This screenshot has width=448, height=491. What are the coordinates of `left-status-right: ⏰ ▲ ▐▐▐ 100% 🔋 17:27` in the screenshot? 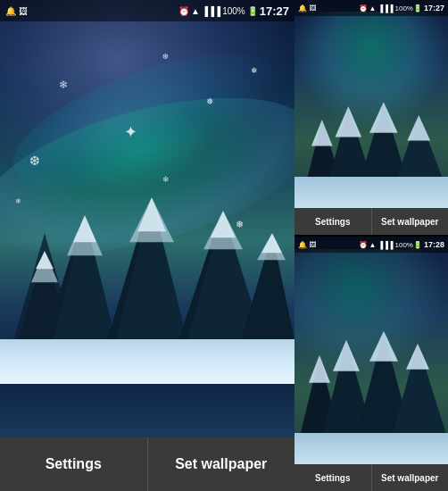 It's located at (234, 11).